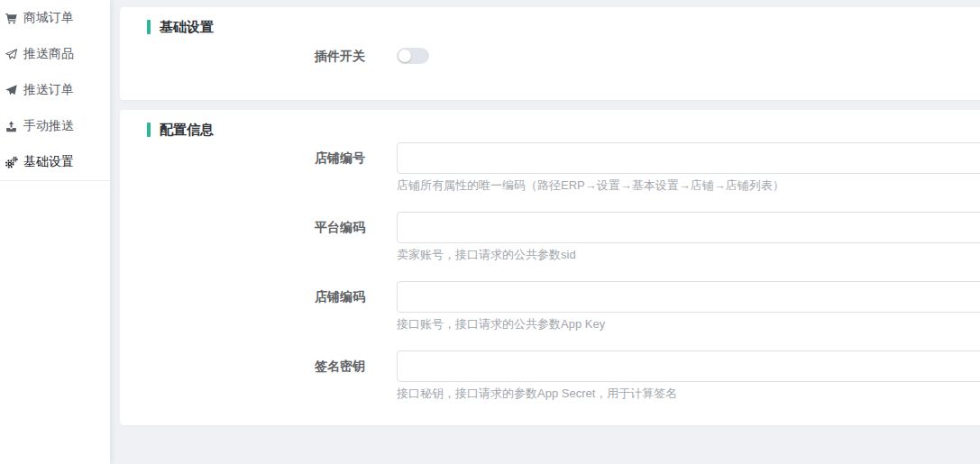 The image size is (980, 464). Describe the element at coordinates (563, 123) in the screenshot. I see `config-info-title: 配置信息` at that location.